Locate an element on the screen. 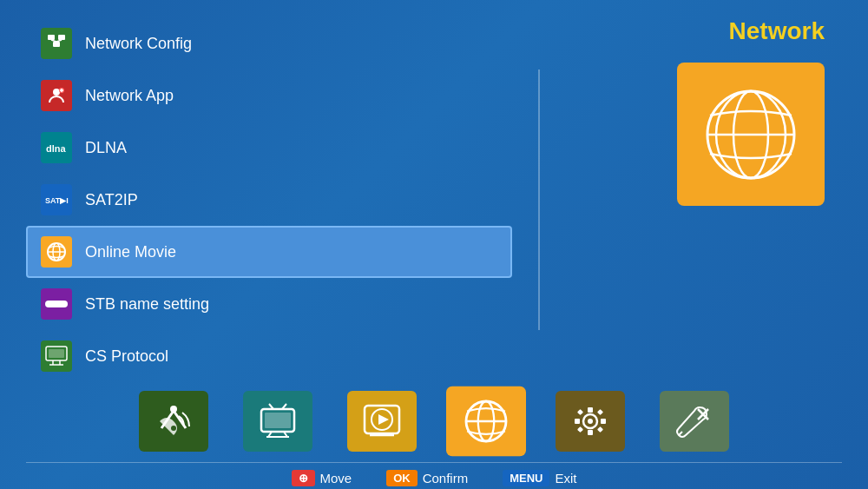  tv-bottom-icon is located at coordinates (278, 421).